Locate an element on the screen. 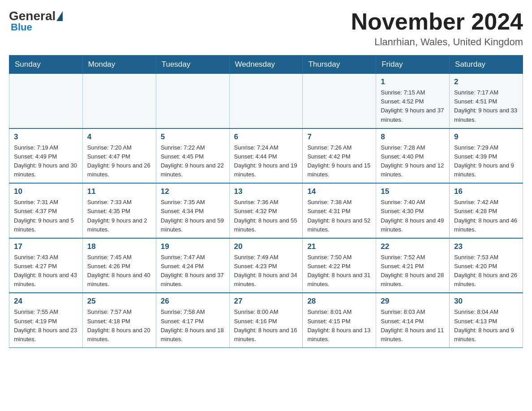 The width and height of the screenshot is (532, 411). day-info: Sunrise: 7:38 AM Sunset: 4:31 PM Dayligh… is located at coordinates (339, 216).